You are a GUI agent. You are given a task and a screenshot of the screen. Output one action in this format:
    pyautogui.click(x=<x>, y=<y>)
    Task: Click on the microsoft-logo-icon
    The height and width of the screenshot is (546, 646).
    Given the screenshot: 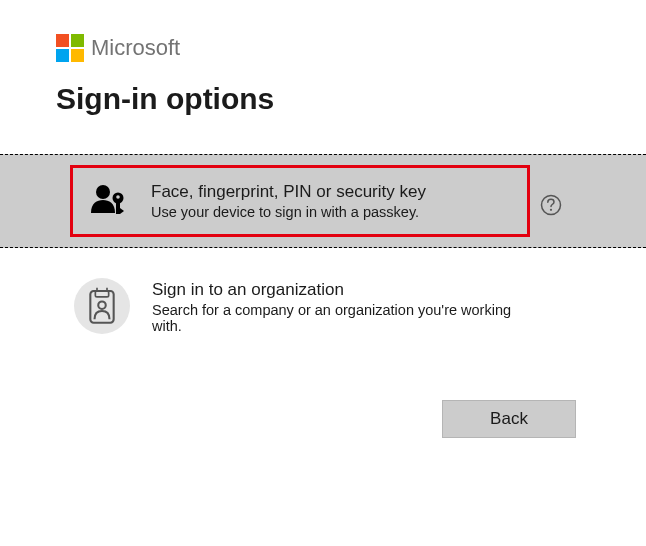 What is the action you would take?
    pyautogui.click(x=70, y=48)
    